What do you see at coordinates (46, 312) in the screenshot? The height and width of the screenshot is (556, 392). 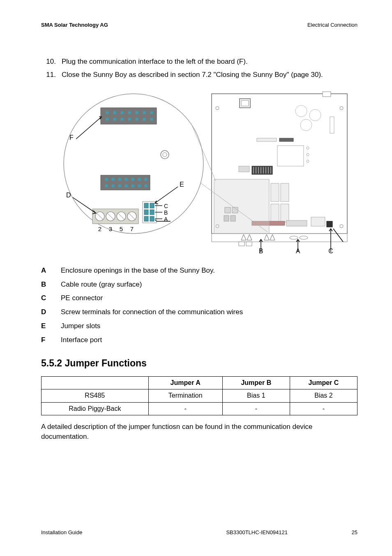 I see `legend-key: D` at bounding box center [46, 312].